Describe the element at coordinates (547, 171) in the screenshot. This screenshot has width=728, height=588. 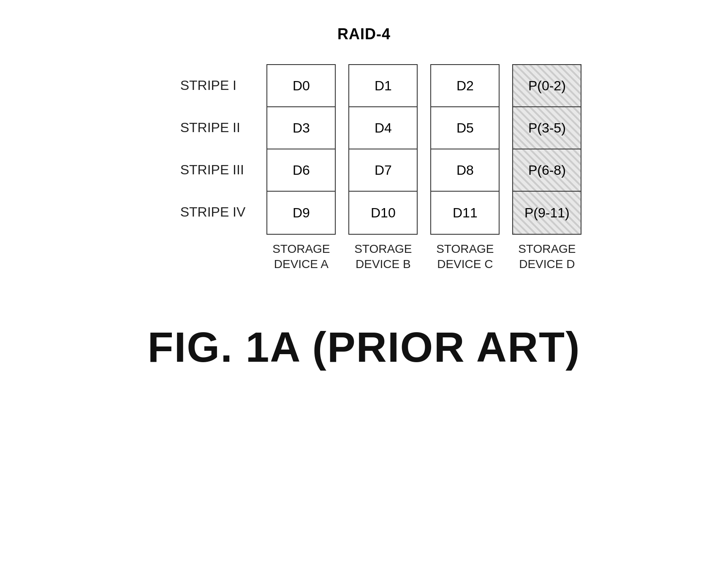
I see `cell-d4-r3: P(6-8)` at that location.